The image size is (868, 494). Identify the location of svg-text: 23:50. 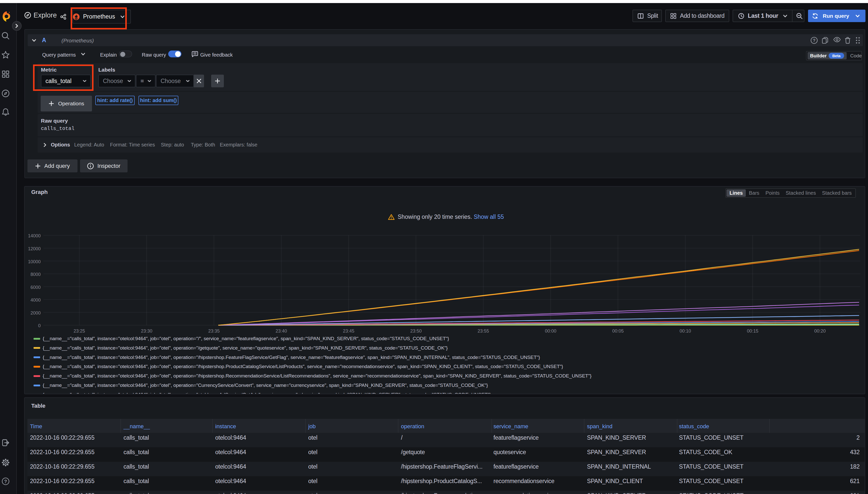
(416, 331).